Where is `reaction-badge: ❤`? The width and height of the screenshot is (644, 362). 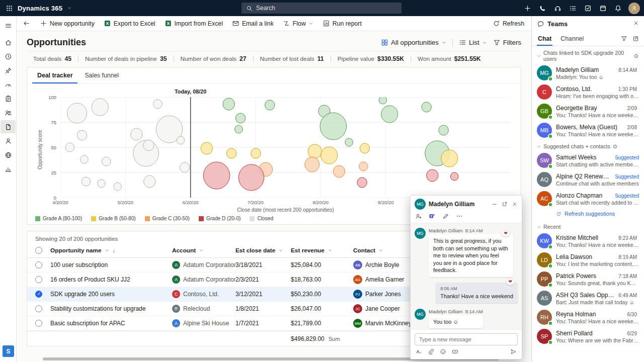 reaction-badge: ❤ is located at coordinates (506, 233).